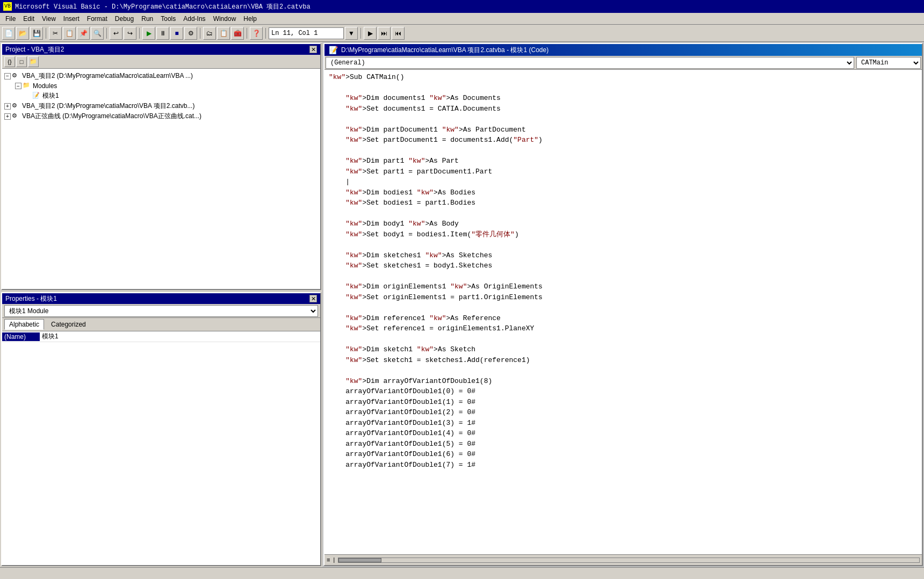 The image size is (924, 579). What do you see at coordinates (194, 19) in the screenshot?
I see `menu-addins: Add-Ins` at bounding box center [194, 19].